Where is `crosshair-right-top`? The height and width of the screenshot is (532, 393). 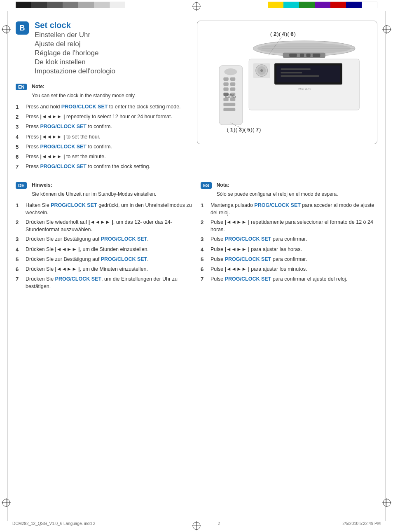
crosshair-right-top is located at coordinates (387, 29).